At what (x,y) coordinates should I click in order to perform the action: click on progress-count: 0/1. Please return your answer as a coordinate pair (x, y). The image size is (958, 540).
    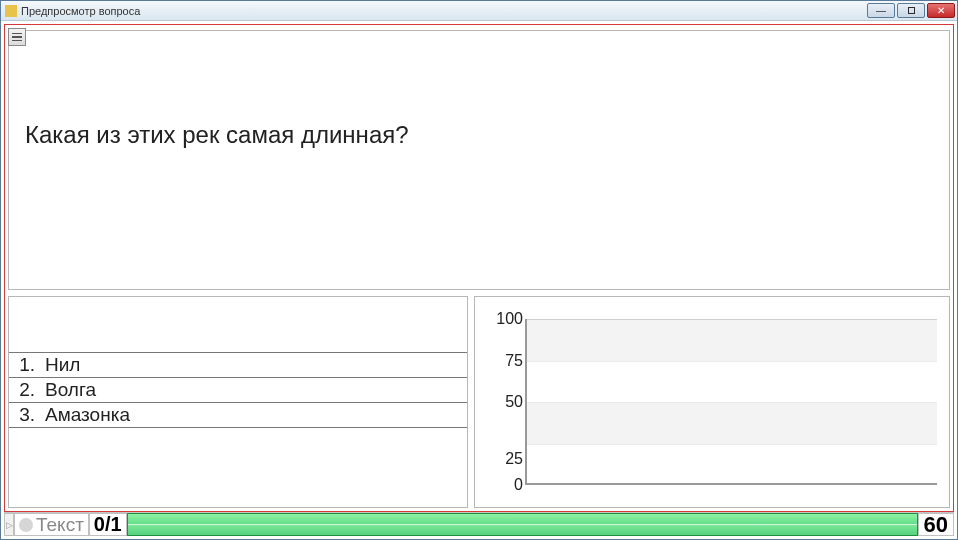
    Looking at the image, I should click on (108, 524).